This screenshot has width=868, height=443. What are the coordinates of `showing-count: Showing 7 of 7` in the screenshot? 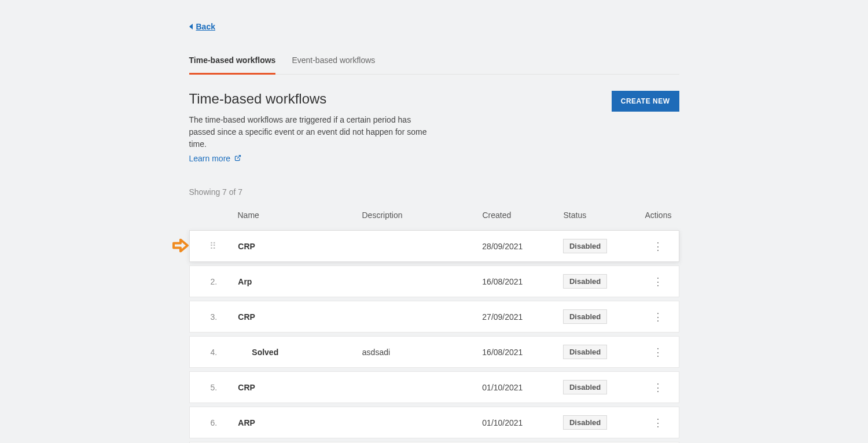 It's located at (434, 192).